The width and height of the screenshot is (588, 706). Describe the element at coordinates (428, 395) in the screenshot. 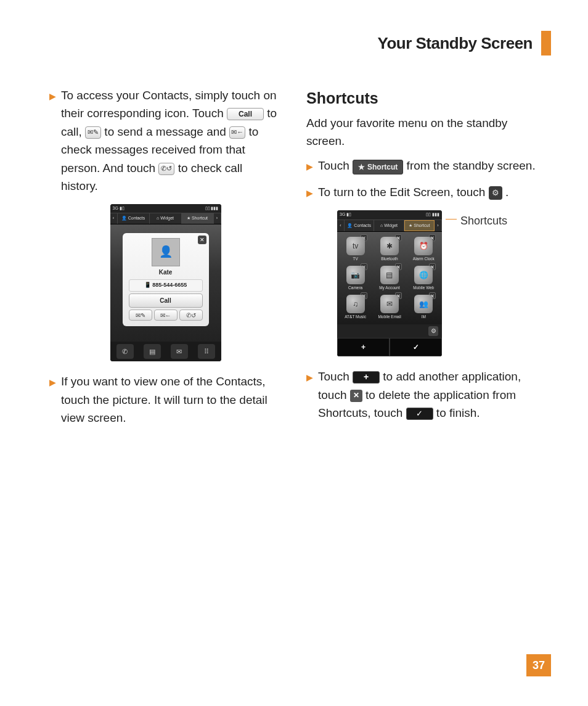

I see `bullet-text: Touch + to add another application, touc…` at that location.